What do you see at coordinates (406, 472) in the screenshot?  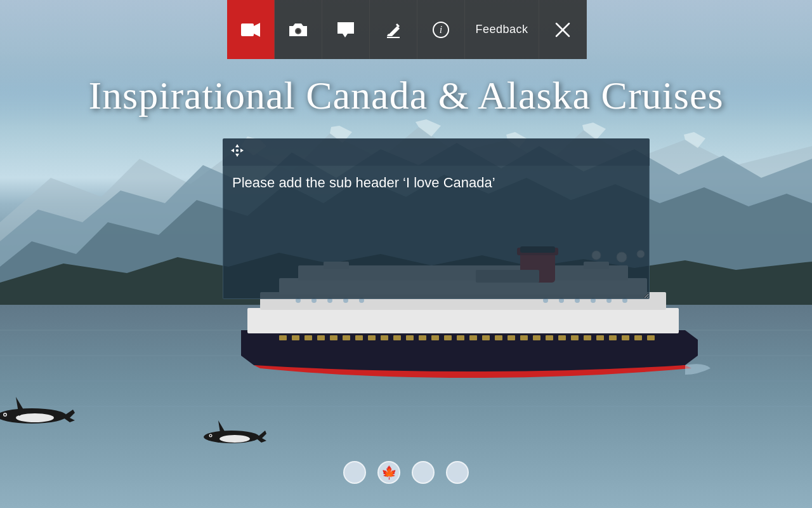 I see `slide-dots: 🍁` at bounding box center [406, 472].